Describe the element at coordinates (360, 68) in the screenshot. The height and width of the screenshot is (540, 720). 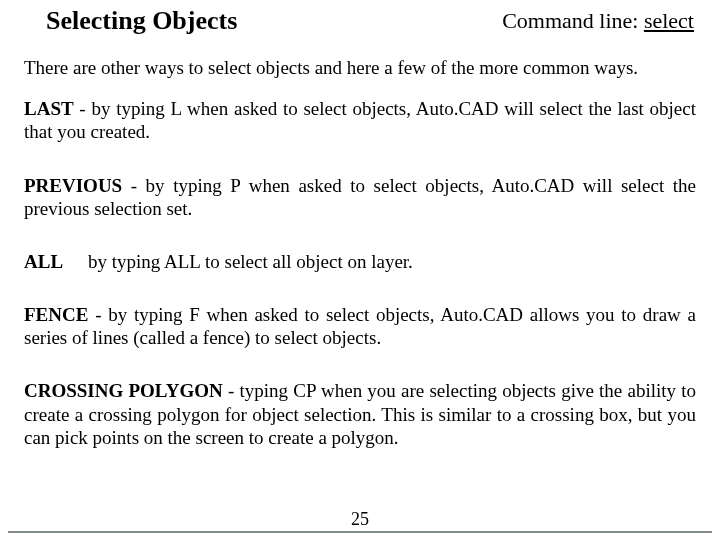
I see `intro-paragraph: There are other ways to select objects a…` at that location.